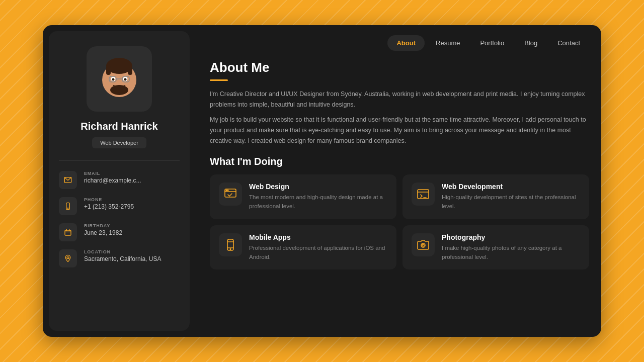  I want to click on nav-about: About, so click(406, 43).